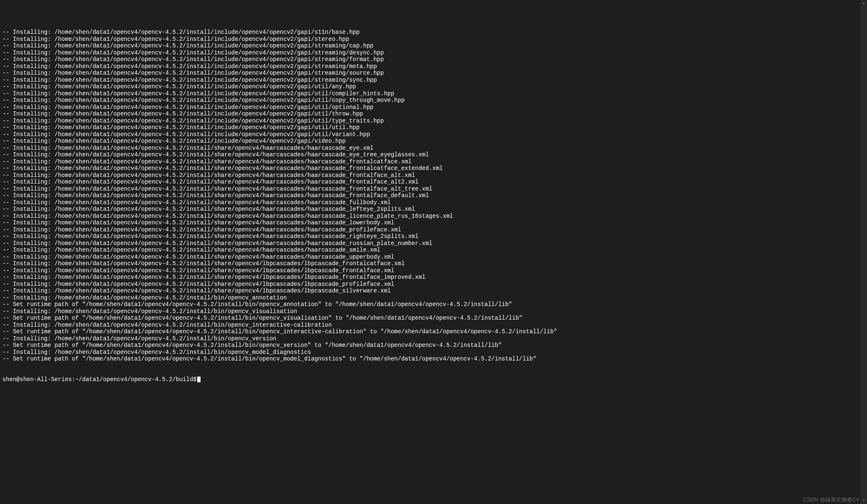 This screenshot has width=867, height=504. What do you see at coordinates (99, 379) in the screenshot?
I see `shell-prompt: shen@shen-All-Series:~/data1/opencv4/ope…` at bounding box center [99, 379].